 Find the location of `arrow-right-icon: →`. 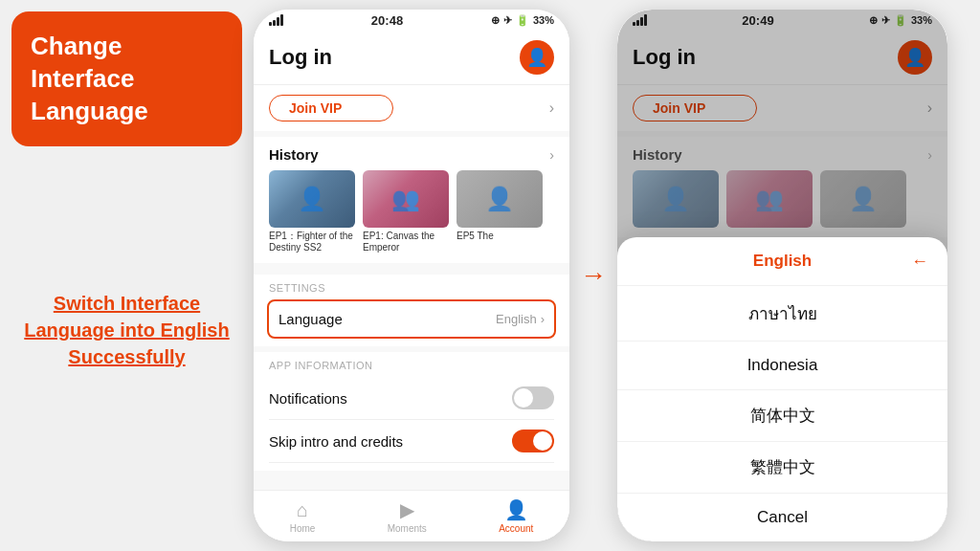

arrow-right-icon: → is located at coordinates (593, 276).